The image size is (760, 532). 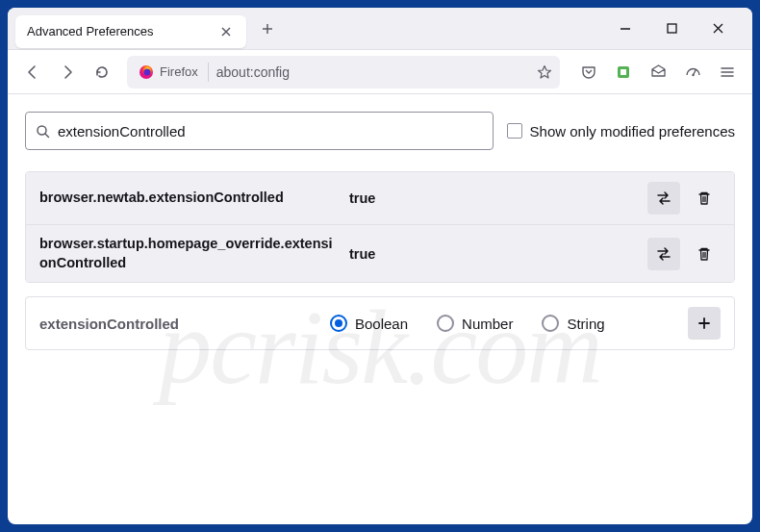 What do you see at coordinates (369, 323) in the screenshot?
I see `radio-boolean: Boolean` at bounding box center [369, 323].